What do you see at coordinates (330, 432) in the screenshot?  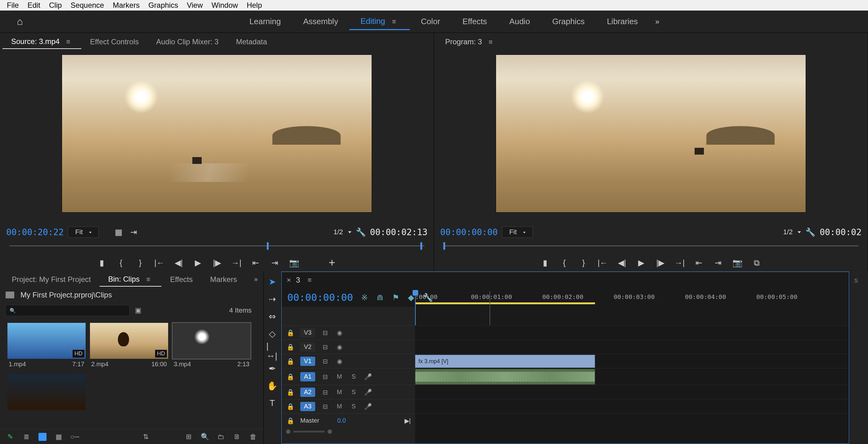 I see `zoom-handle` at bounding box center [330, 432].